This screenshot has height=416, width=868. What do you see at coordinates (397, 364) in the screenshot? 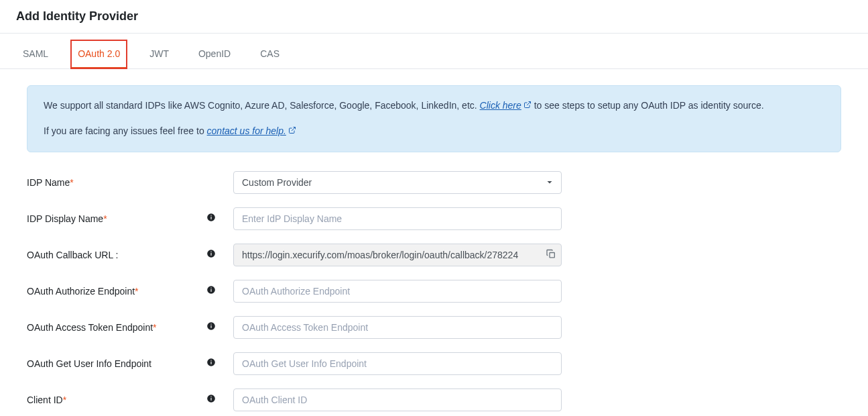
I see `userinfo-endpoint-input` at bounding box center [397, 364].